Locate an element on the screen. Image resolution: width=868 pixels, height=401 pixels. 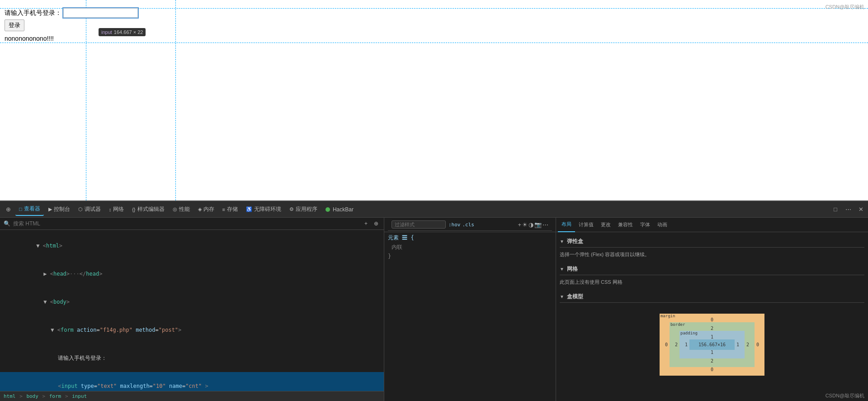
breadcrumb-html: html is located at coordinates (10, 396).